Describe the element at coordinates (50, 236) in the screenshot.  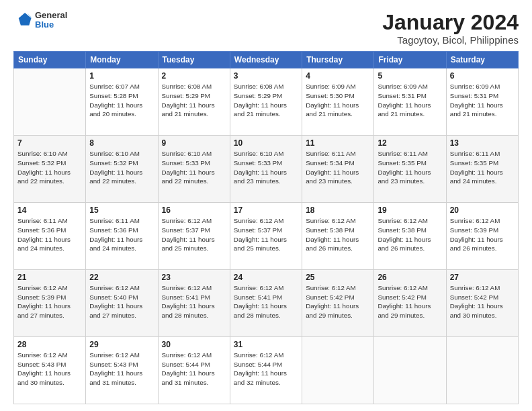
I see `calendar-cell: 14Sunrise: 6:11 AM Sunset: 5:36 PM Dayli…` at that location.